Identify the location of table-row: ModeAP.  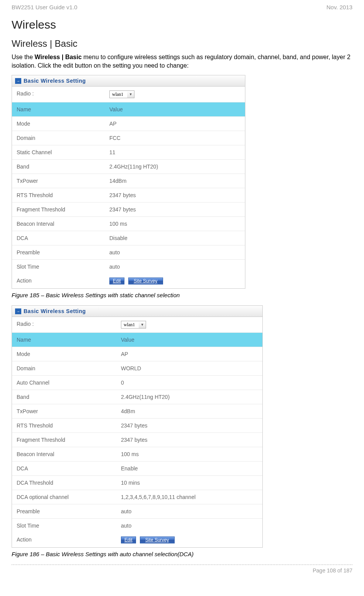
(128, 124).